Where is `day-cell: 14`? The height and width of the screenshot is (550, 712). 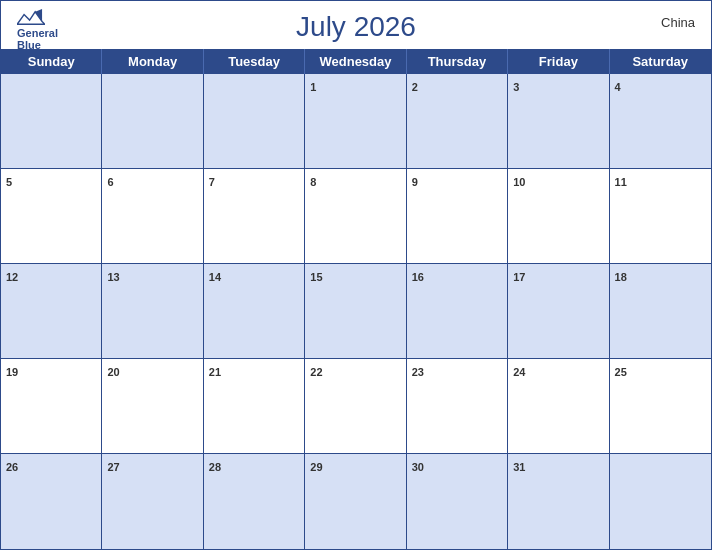
day-cell: 14 is located at coordinates (254, 312).